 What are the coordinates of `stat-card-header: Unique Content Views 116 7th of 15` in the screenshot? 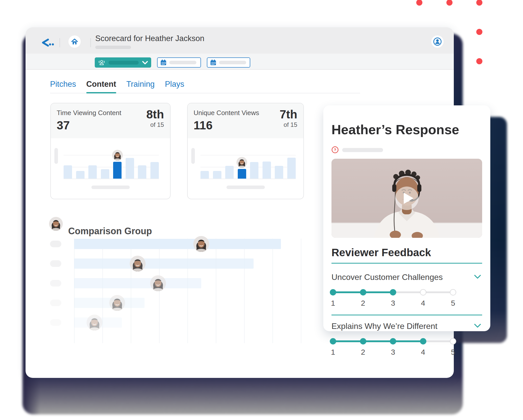 It's located at (246, 121).